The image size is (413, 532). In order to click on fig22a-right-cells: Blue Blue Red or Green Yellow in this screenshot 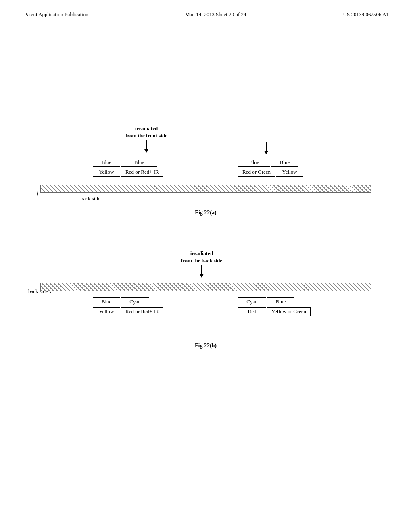, I will do `click(271, 167)`.